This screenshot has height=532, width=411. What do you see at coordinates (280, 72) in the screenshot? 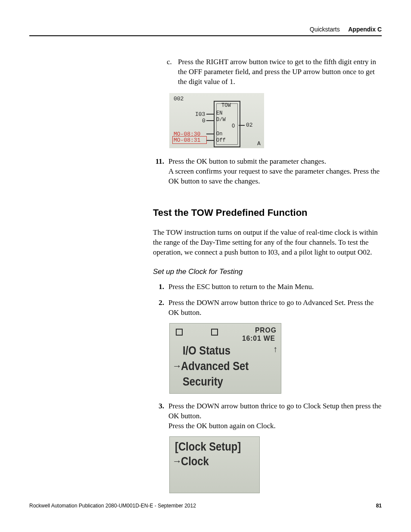
I see `substep-text: Press the RIGHT arrow button twice to ge…` at bounding box center [280, 72].